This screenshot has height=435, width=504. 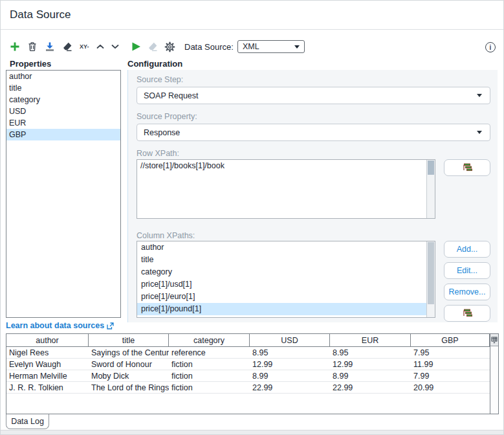 I want to click on run-toolbar: Data Source: XML, so click(x=218, y=47).